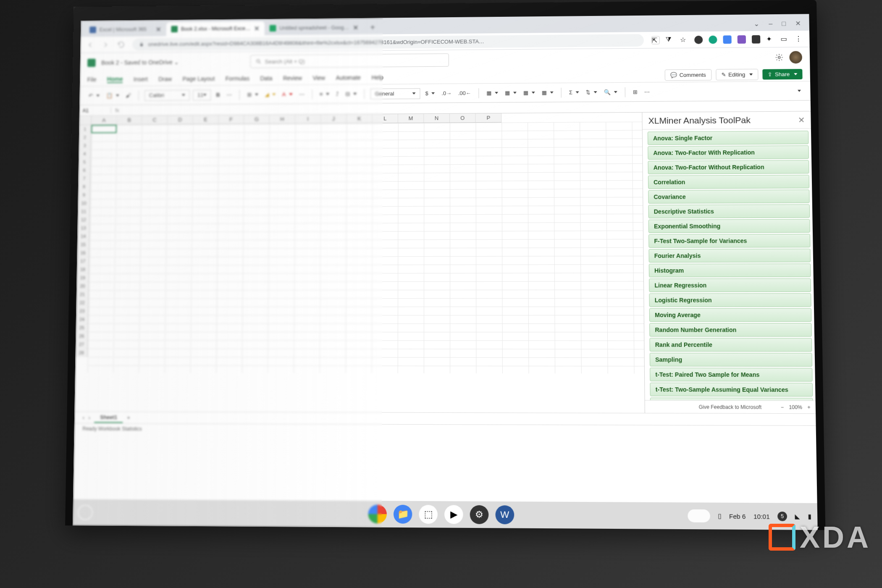 The width and height of the screenshot is (882, 588). What do you see at coordinates (465, 93) in the screenshot?
I see `decrease-decimal-button: .00←` at bounding box center [465, 93].